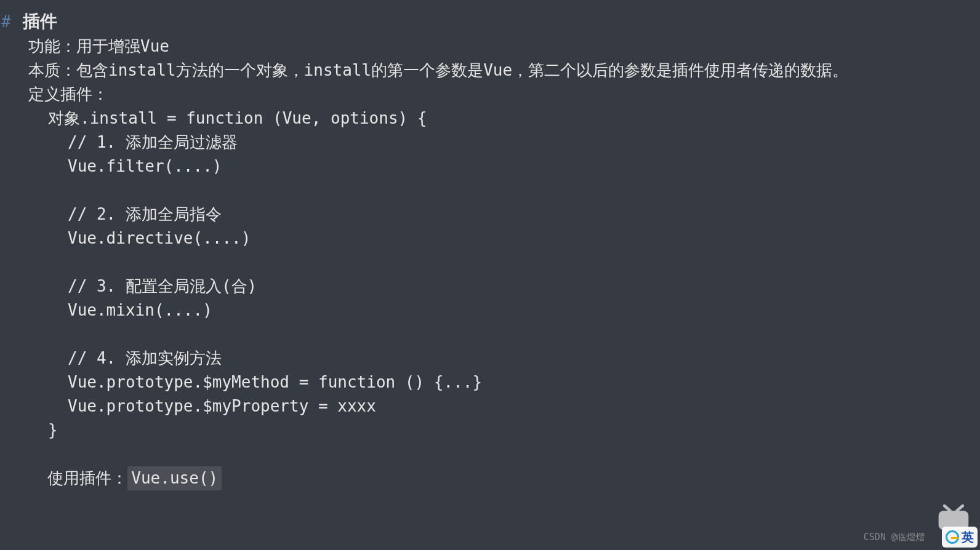 The image size is (980, 550). What do you see at coordinates (490, 406) in the screenshot?
I see `code-line-myproperty: Vue.prototype.$myProperty = xxxx` at bounding box center [490, 406].